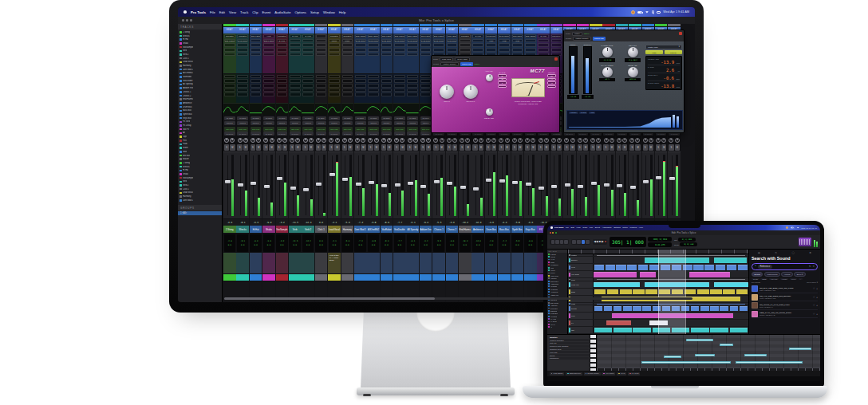 The height and width of the screenshot is (405, 868). What do you see at coordinates (552, 76) in the screenshot?
I see `meter-button-gr: GR` at bounding box center [552, 76].